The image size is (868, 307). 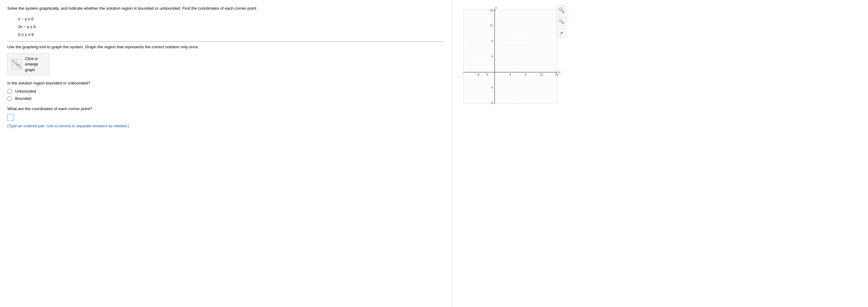 What do you see at coordinates (510, 75) in the screenshot?
I see `x-tick-4: 4` at bounding box center [510, 75].